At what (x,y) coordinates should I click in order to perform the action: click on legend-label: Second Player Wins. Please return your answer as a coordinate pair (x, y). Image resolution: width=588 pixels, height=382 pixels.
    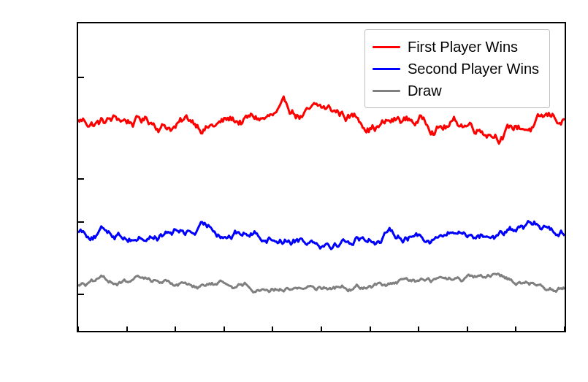
    Looking at the image, I should click on (473, 69).